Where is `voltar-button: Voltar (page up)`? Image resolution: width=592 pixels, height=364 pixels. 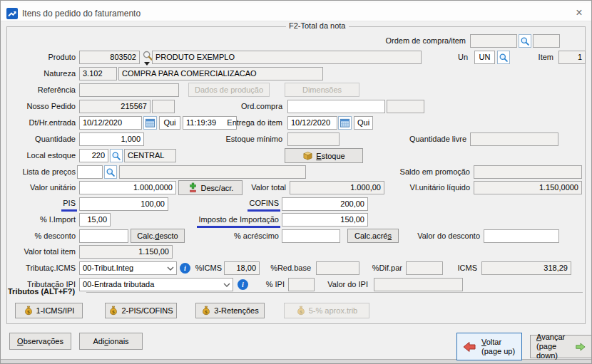
voltar-button: Voltar (page up) is located at coordinates (489, 346).